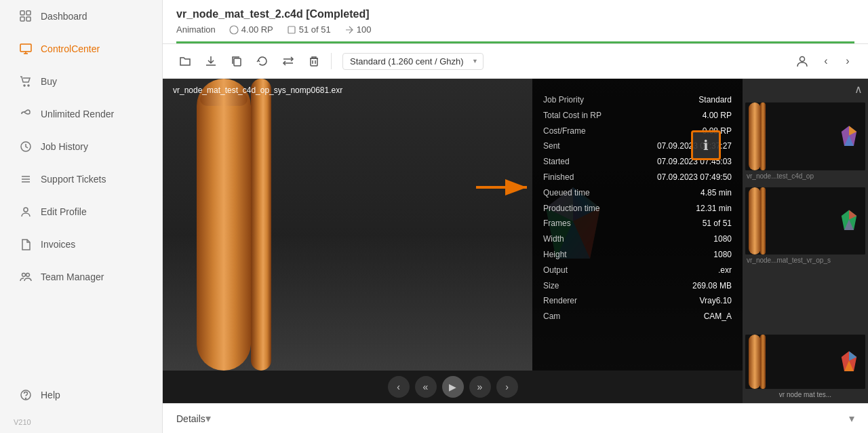 This screenshot has height=433, width=868. I want to click on sidebar-item-help: Help, so click(81, 395).